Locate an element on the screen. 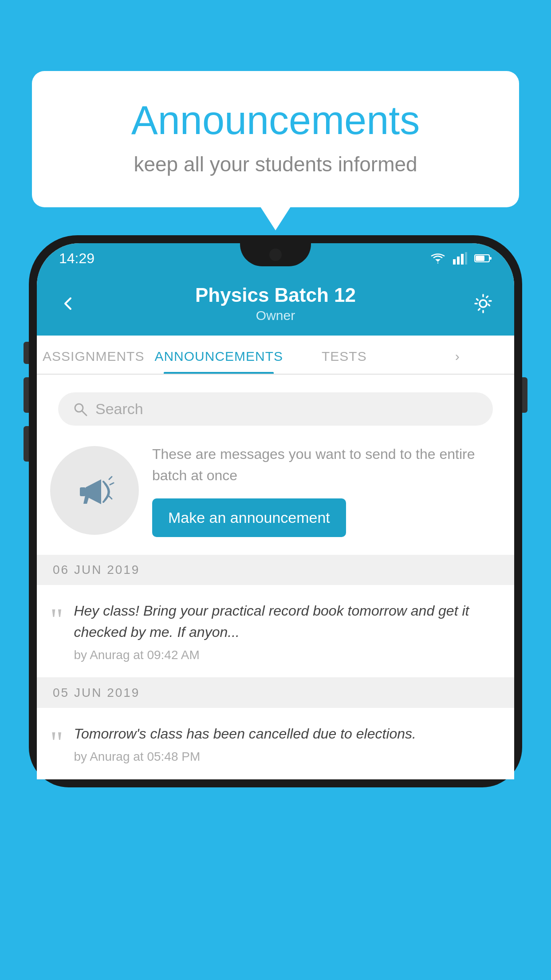 Image resolution: width=551 pixels, height=980 pixels. status-bar: 14:29 is located at coordinates (276, 258).